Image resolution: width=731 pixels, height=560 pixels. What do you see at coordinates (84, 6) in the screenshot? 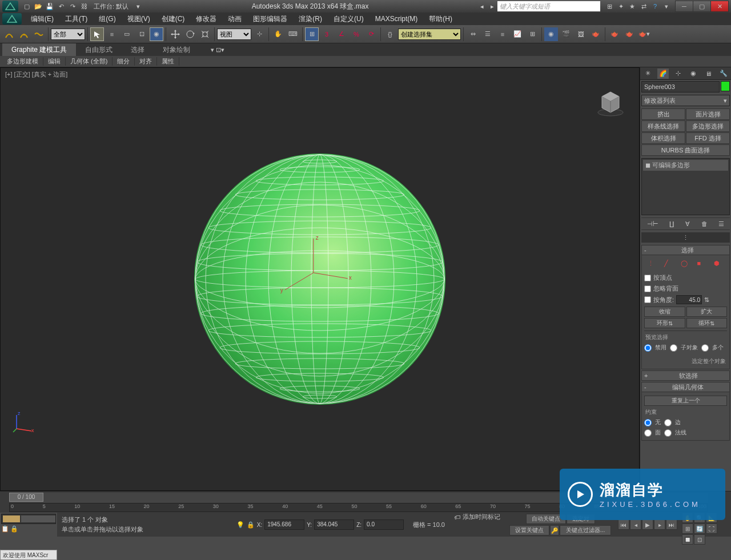
I see `link-icon: ⛓` at bounding box center [84, 6].